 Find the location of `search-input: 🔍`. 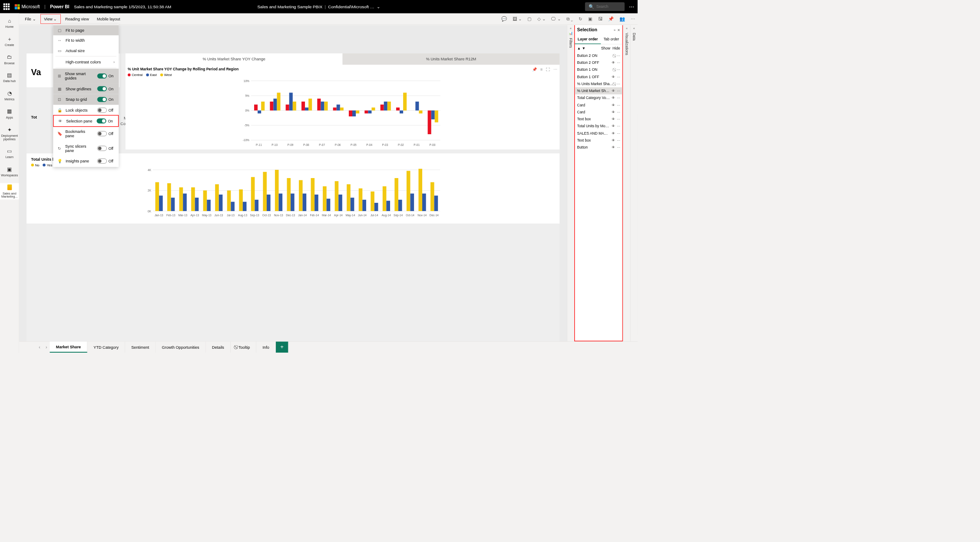

search-input: 🔍 is located at coordinates (605, 7).